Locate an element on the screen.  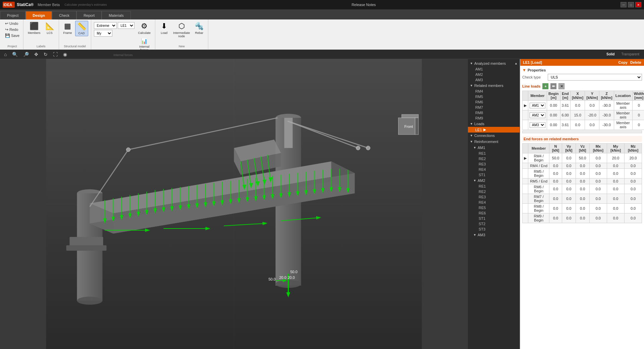
ef-member-2: RM5 / Begin is located at coordinates (539, 174).